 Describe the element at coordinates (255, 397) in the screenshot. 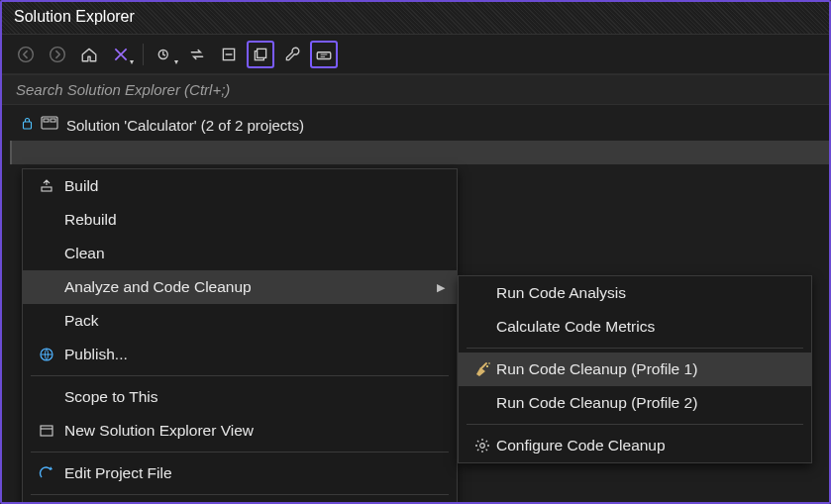

I see `menu-label: Scope to This` at that location.